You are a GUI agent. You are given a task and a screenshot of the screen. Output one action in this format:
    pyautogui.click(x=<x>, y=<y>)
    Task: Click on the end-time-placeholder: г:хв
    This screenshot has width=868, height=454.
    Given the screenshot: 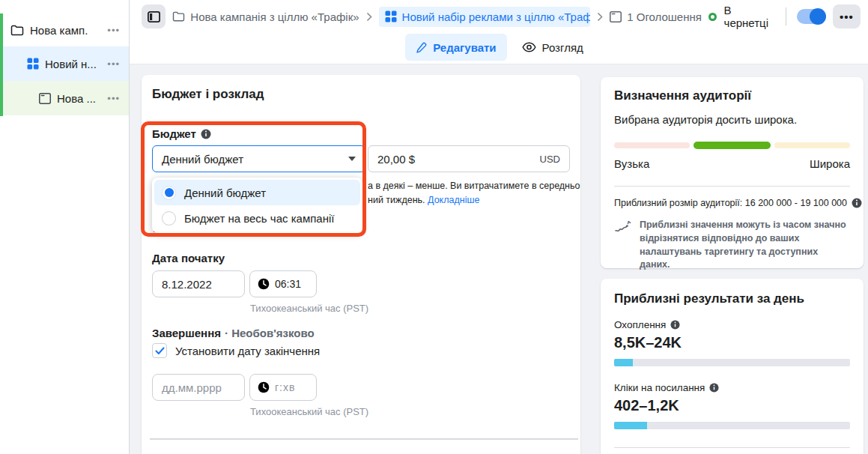 What is the action you would take?
    pyautogui.click(x=285, y=387)
    